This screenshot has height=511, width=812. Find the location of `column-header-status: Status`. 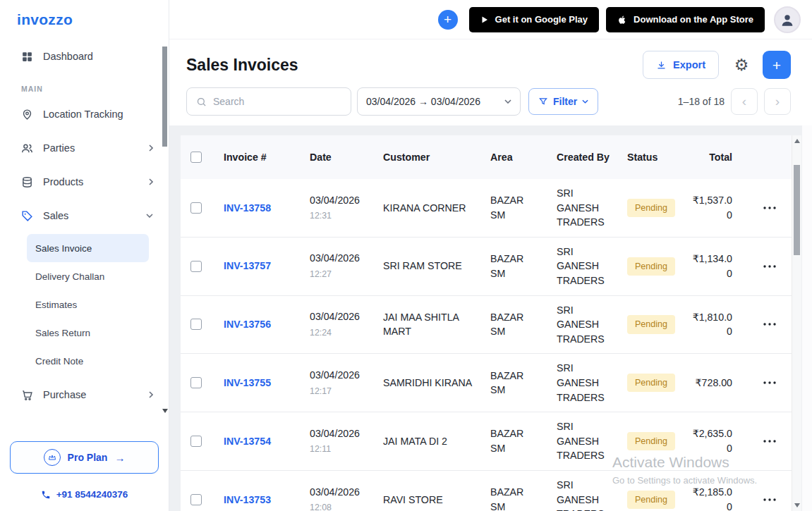

column-header-status: Status is located at coordinates (648, 158).